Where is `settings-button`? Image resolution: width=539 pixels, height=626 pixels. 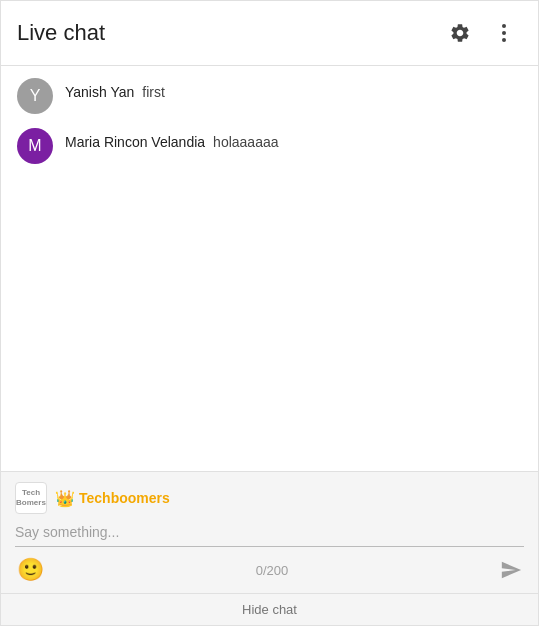
settings-button is located at coordinates (460, 33).